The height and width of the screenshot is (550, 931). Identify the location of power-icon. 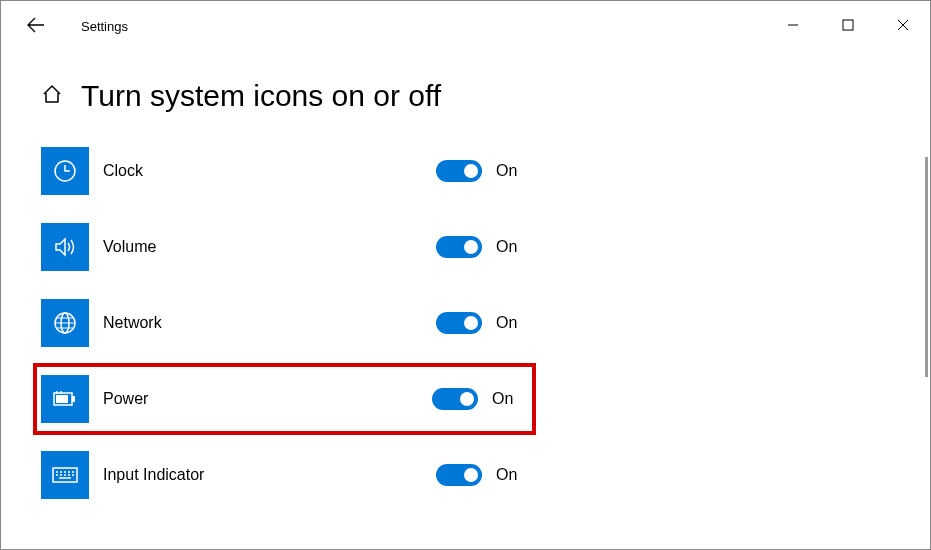
(65, 399).